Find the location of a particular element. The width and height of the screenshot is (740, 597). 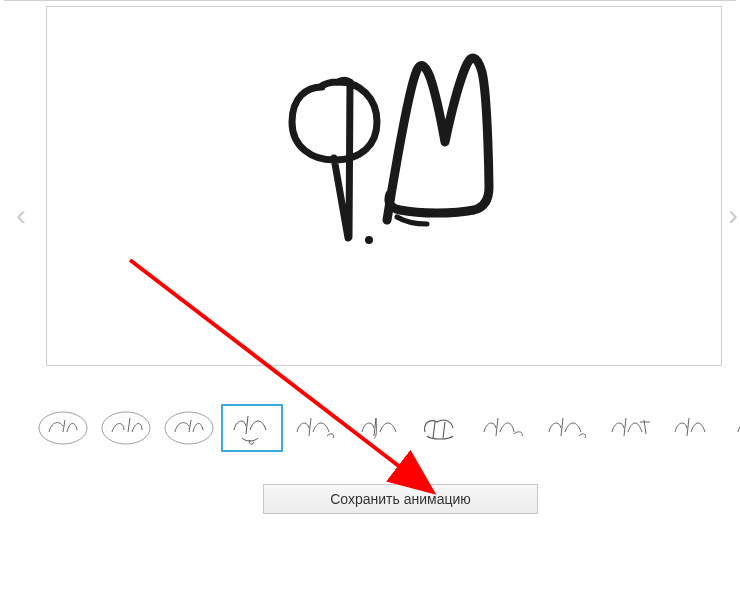

signature-main-display is located at coordinates (382, 152).